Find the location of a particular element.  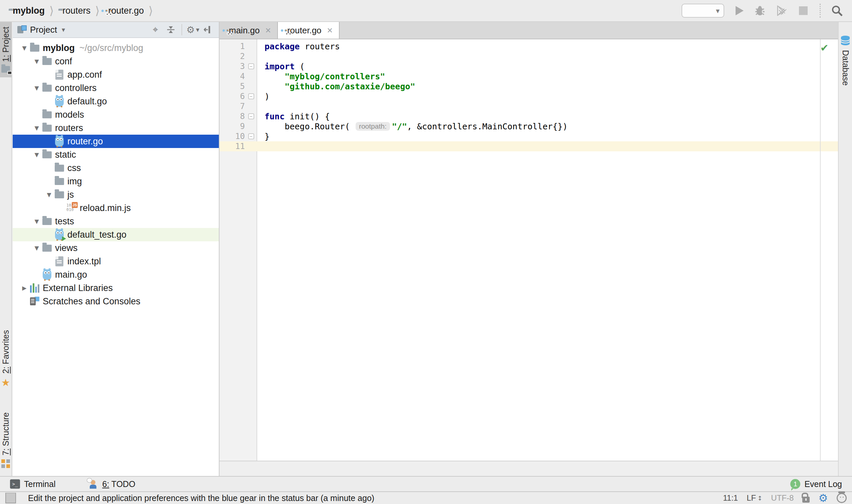

tree-item-index-tpl: index.tpl is located at coordinates (116, 262).